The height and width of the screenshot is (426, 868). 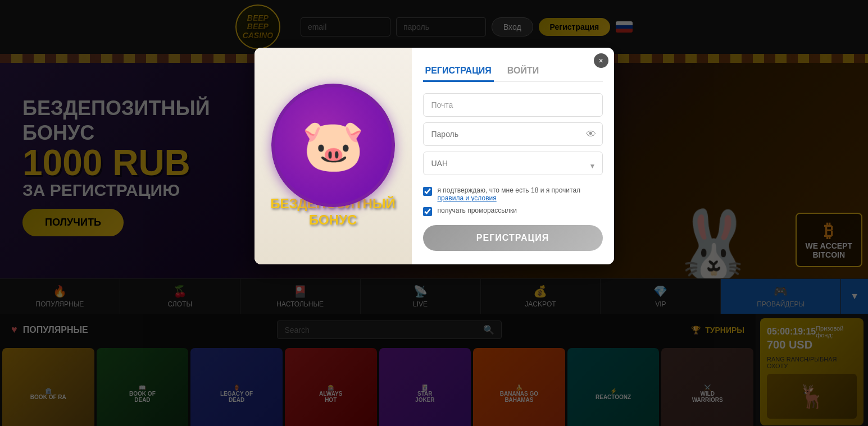 I want to click on currency-select: UAH USD EUR RUB, so click(x=513, y=163).